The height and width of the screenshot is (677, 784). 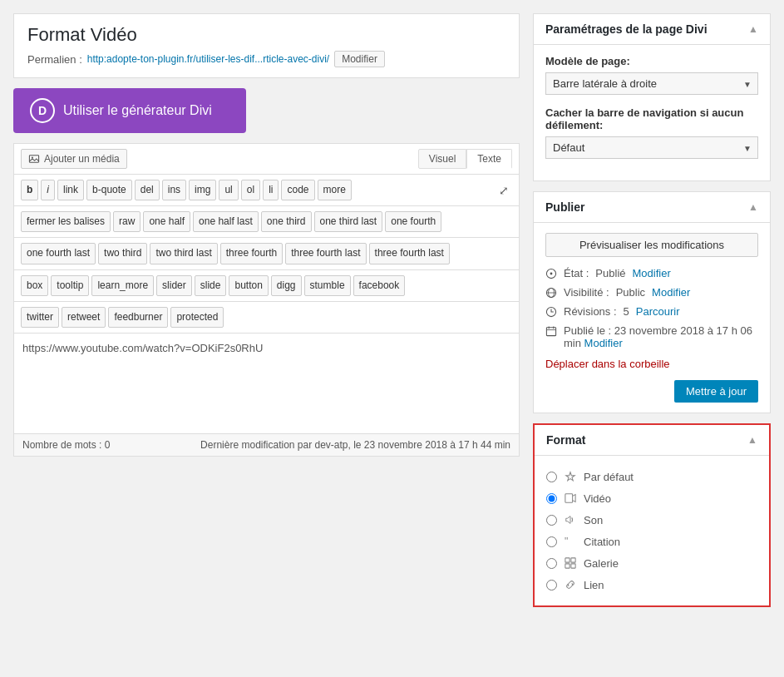 I want to click on format-option-lien: Lien, so click(x=652, y=585).